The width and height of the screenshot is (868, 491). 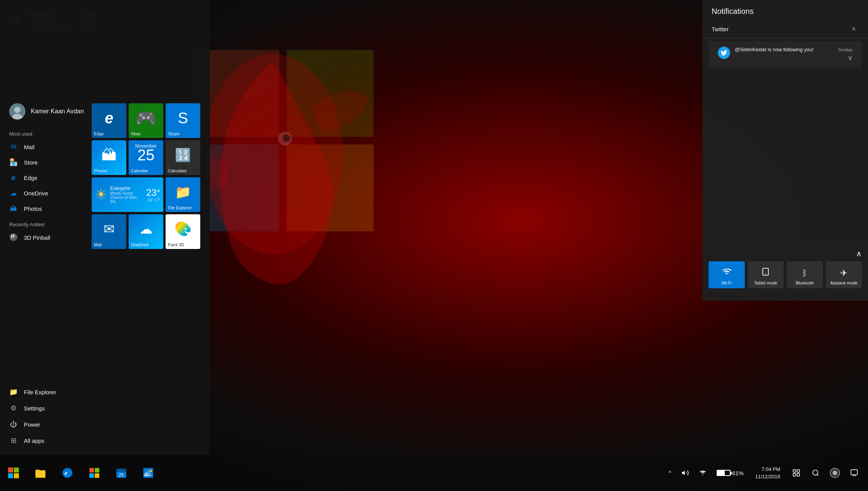 What do you see at coordinates (148, 473) in the screenshot?
I see `taskbar-icon-photos` at bounding box center [148, 473].